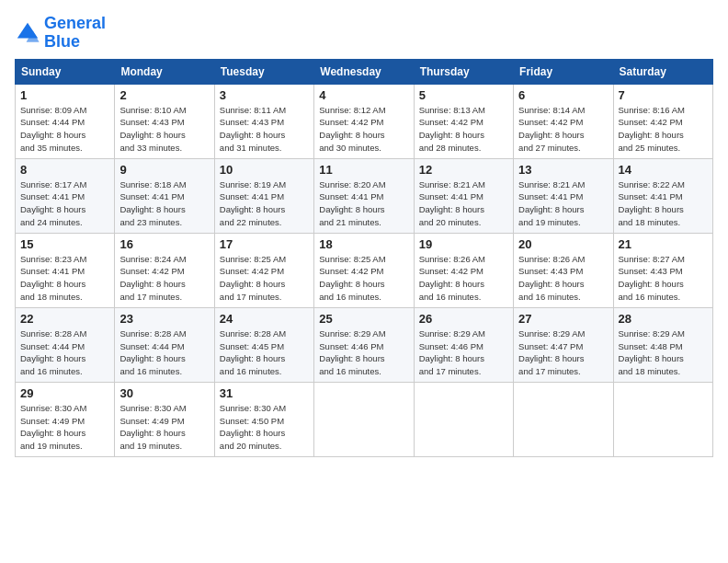  Describe the element at coordinates (663, 344) in the screenshot. I see `calendar-day-cell: 28 Sunrise: 8:29 AM Sunset: 4:48 PM Dayl…` at that location.